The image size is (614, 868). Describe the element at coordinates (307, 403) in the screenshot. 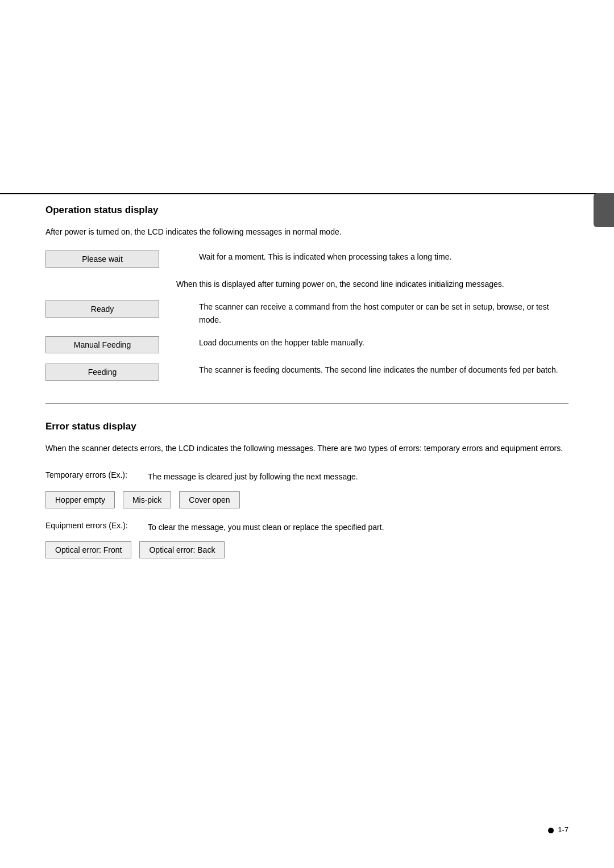

I see `middle-rule` at that location.